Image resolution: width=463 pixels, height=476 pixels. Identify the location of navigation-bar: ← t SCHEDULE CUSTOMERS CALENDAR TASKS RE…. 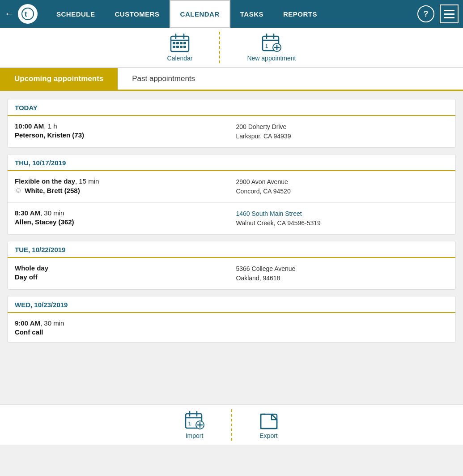
(232, 14).